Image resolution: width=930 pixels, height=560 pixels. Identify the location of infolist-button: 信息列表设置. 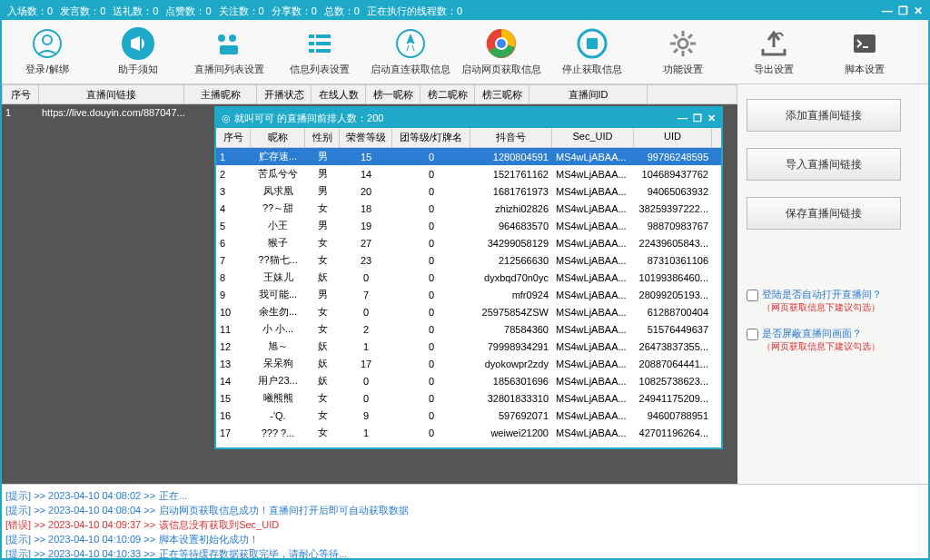
(320, 52).